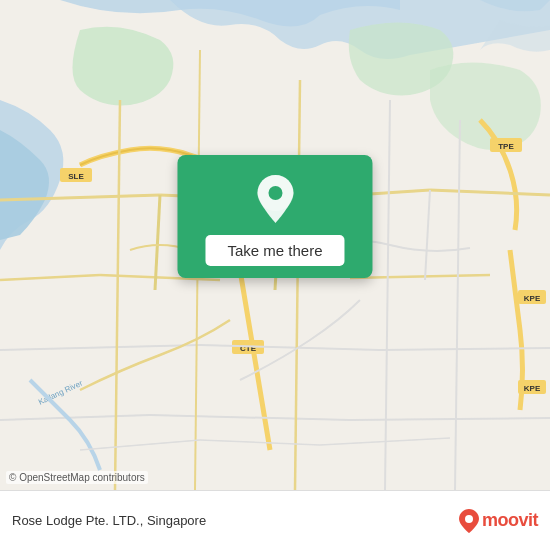 The height and width of the screenshot is (550, 550). What do you see at coordinates (109, 520) in the screenshot?
I see `location-info: Rose Lodge Pte. LTD., Singapore` at bounding box center [109, 520].